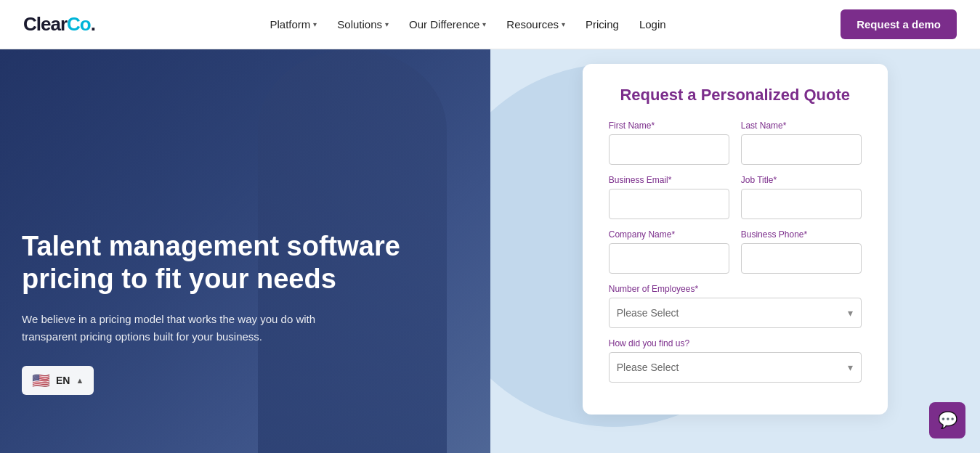 The height and width of the screenshot is (453, 980). I want to click on company-name-required: *, so click(673, 234).